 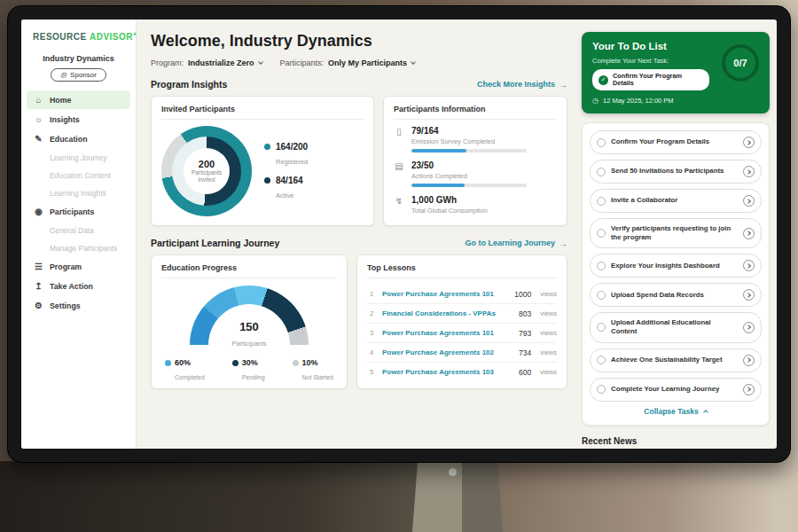 What do you see at coordinates (475, 139) in the screenshot?
I see `stat-emission-survey: ▯ 79/164 Emission Survey Completed` at bounding box center [475, 139].